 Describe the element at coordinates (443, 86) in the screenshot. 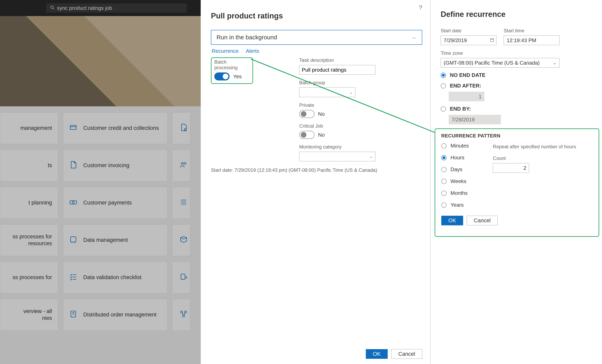

I see `end-after-radio` at that location.